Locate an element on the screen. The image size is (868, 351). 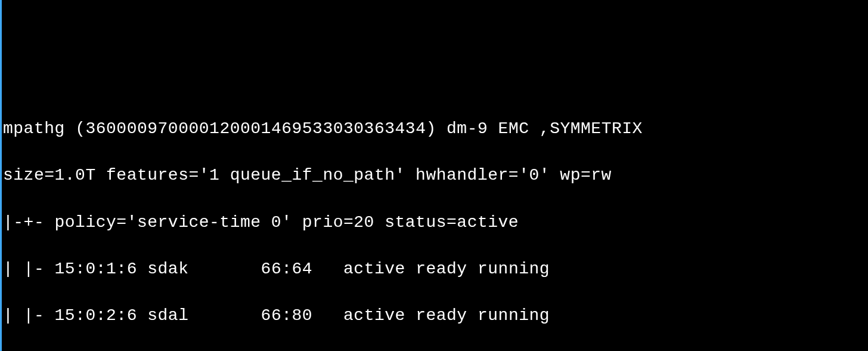
mpath-wwid: (360000970000120001469533030363434) is located at coordinates (256, 129).